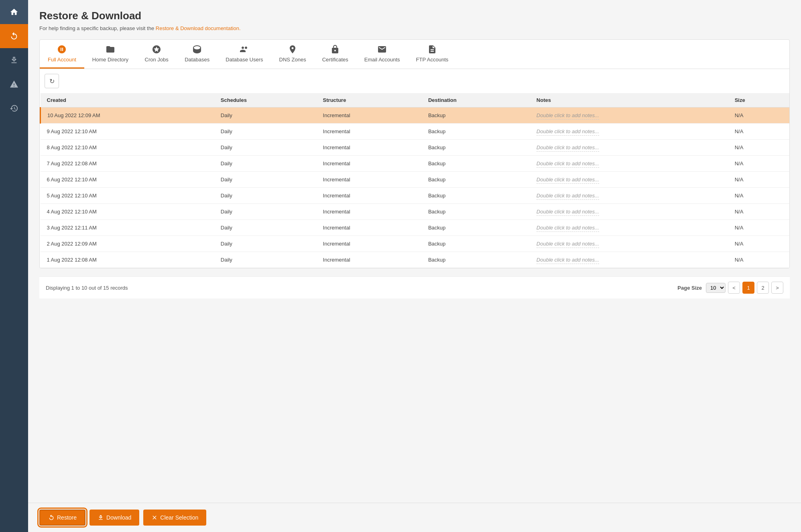 Image resolution: width=801 pixels, height=532 pixels. What do you see at coordinates (382, 54) in the screenshot?
I see `tab-email-accounts: Email Accounts` at bounding box center [382, 54].